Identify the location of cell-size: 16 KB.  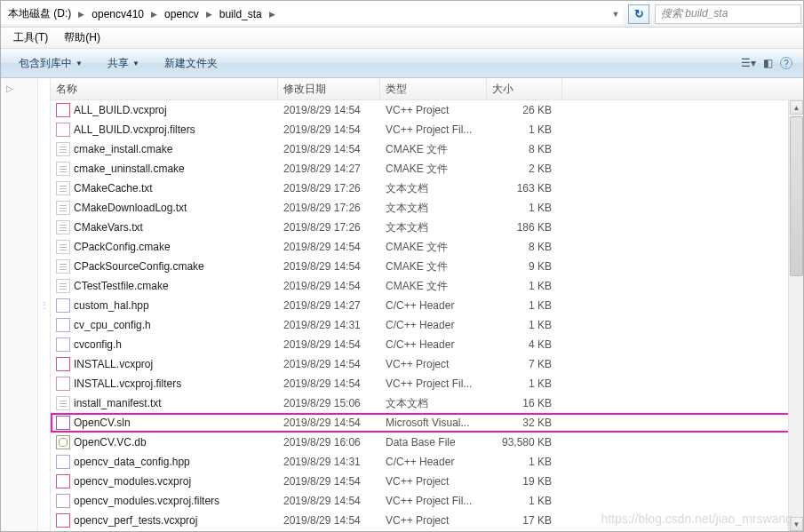
(524, 403).